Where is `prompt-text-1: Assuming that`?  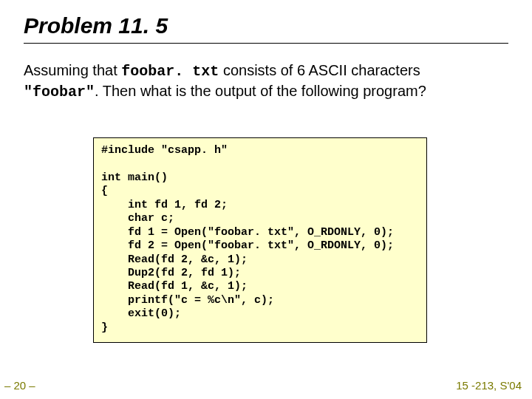
prompt-text-1: Assuming that is located at coordinates (72, 70).